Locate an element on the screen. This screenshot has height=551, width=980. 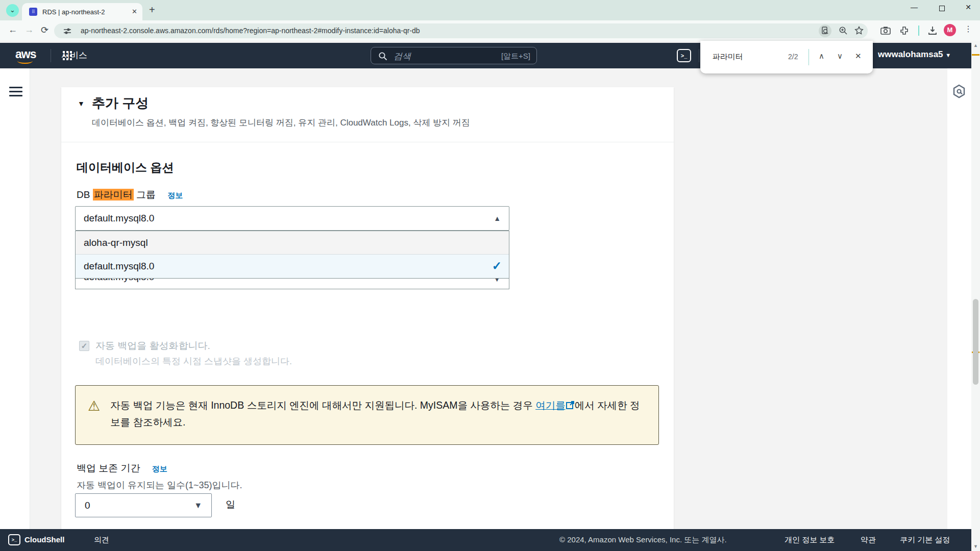
here-link: 여기를 is located at coordinates (550, 405).